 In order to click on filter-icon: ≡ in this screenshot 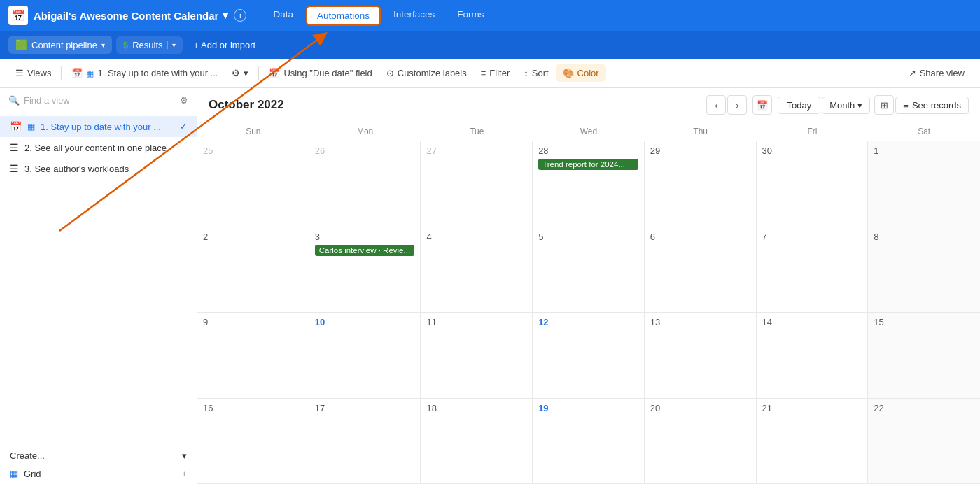, I will do `click(484, 73)`.